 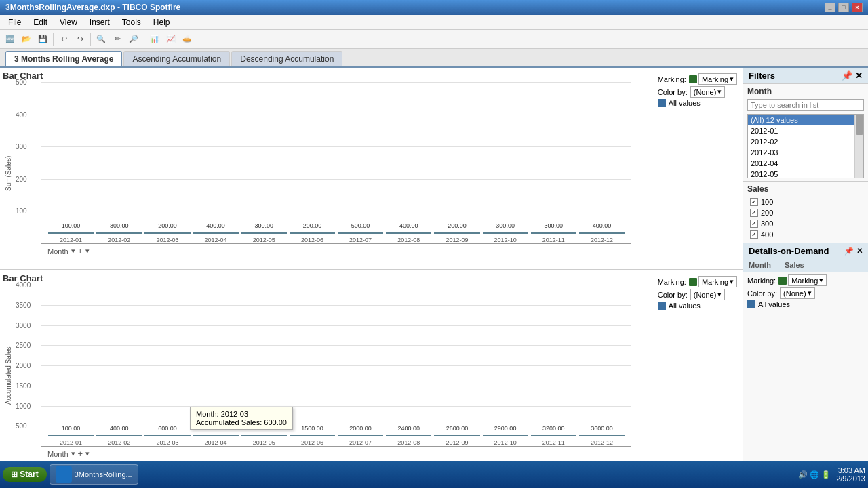 What do you see at coordinates (176, 58) in the screenshot?
I see `tab-ascending: Ascending Accumulation` at bounding box center [176, 58].